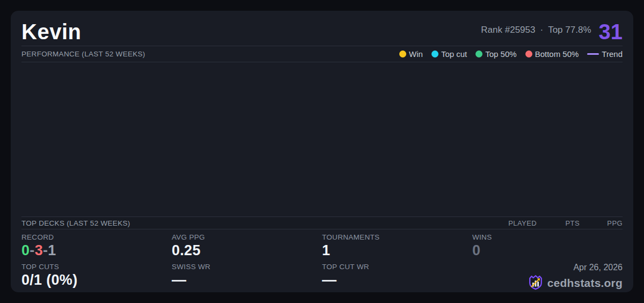 This screenshot has width=644, height=303. Describe the element at coordinates (611, 32) in the screenshot. I see `player-score: 31` at that location.